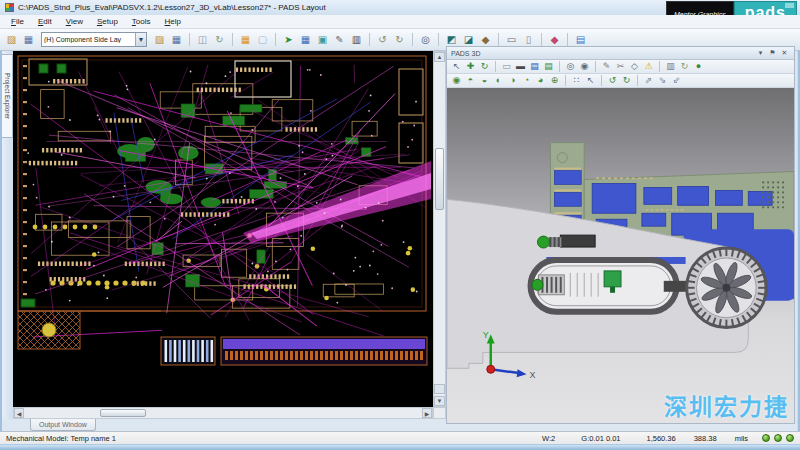 The image size is (800, 450). Describe the element at coordinates (620, 66) in the screenshot. I see `cut-plane-icon: ✂` at that location.